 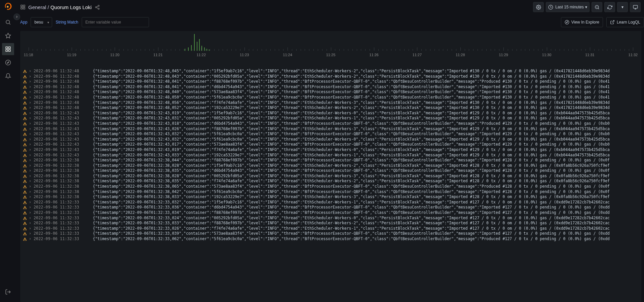 I want to click on grafana-logo-icon, so click(x=8, y=7).